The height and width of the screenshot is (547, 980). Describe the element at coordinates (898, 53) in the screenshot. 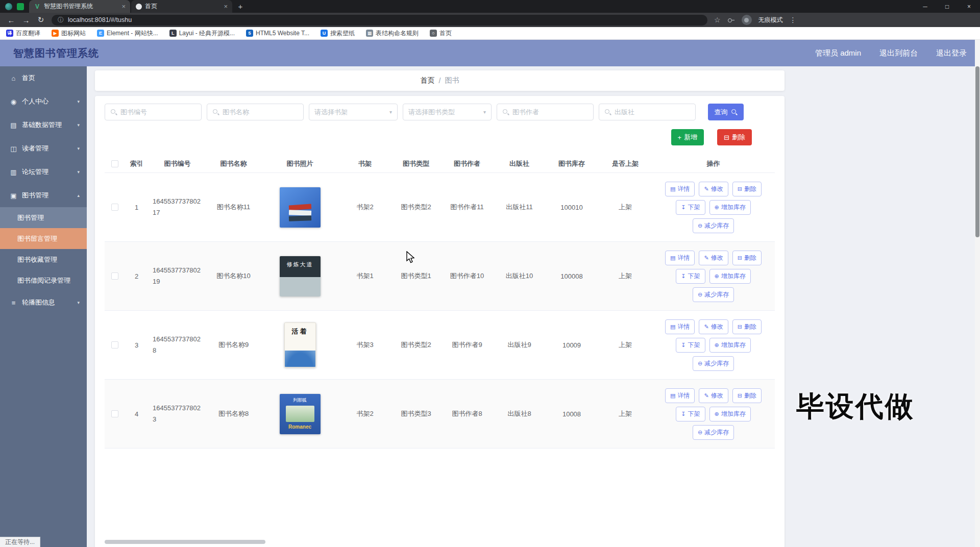

I see `exit-to-front-link: 退出到前台` at that location.